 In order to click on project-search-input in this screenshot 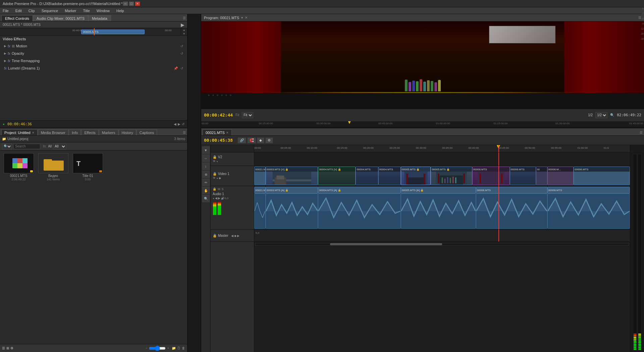, I will do `click(27, 146)`.